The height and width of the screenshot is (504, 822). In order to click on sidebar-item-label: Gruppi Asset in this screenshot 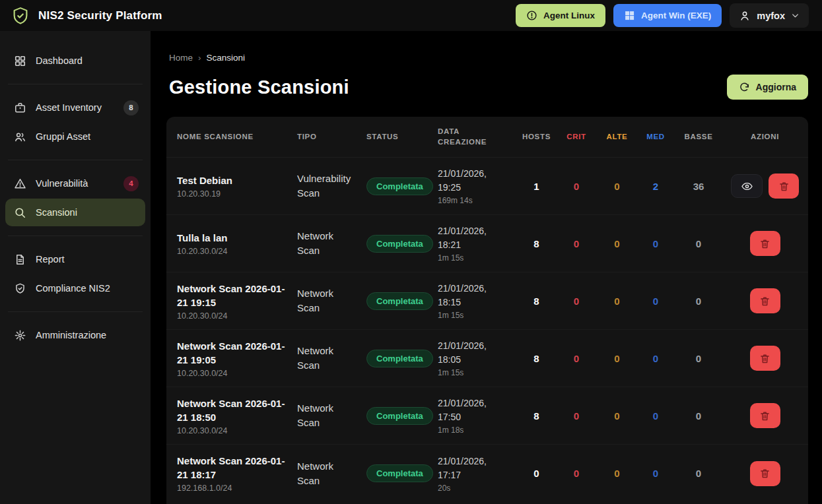, I will do `click(87, 137)`.